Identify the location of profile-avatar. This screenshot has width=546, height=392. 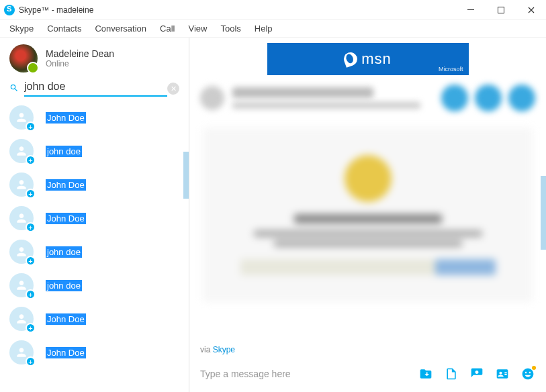
(24, 58).